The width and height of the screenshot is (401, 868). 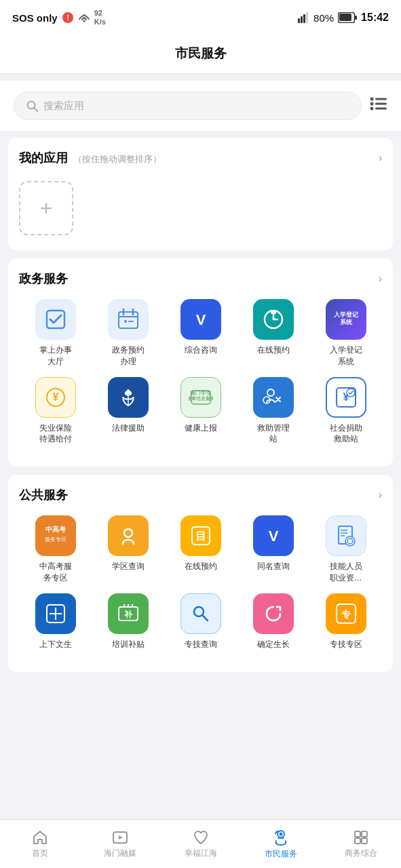 I want to click on apps-icon, so click(x=281, y=837).